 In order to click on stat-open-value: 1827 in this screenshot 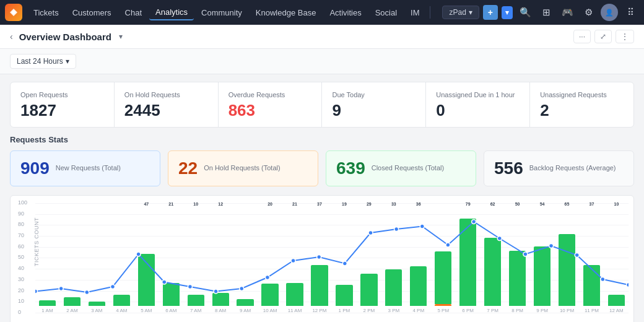, I will do `click(62, 110)`.